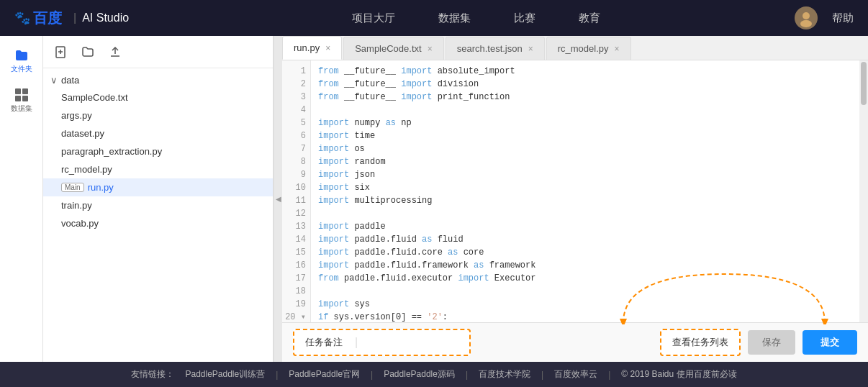 Image resolution: width=868 pixels, height=387 pixels. I want to click on filename: dataset.py, so click(83, 134).